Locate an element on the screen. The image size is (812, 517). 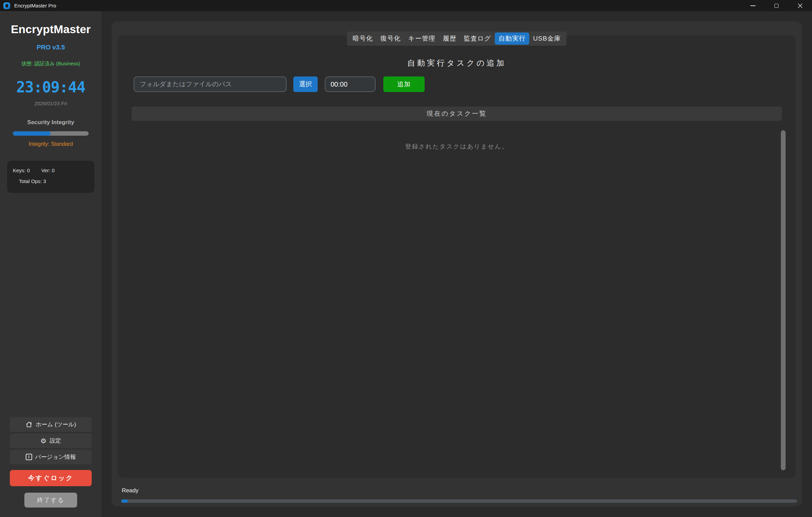
version-label: PRO v3.5 is located at coordinates (51, 47).